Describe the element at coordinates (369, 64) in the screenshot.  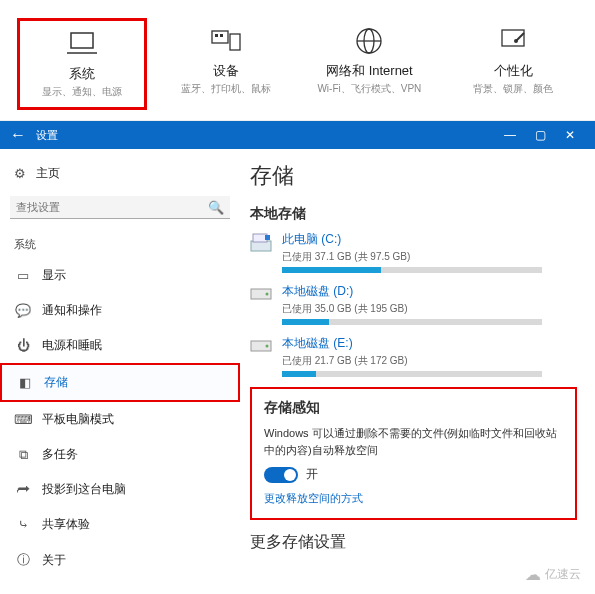
I see `category-network: 网络和 Internet Wi-Fi、飞行模式、VPN` at that location.